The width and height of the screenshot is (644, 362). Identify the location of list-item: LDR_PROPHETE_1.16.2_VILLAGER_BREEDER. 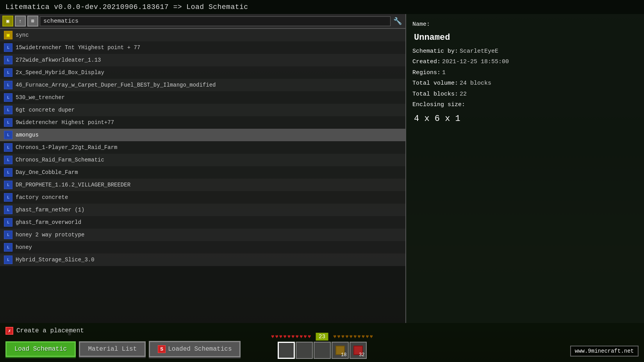
(203, 185).